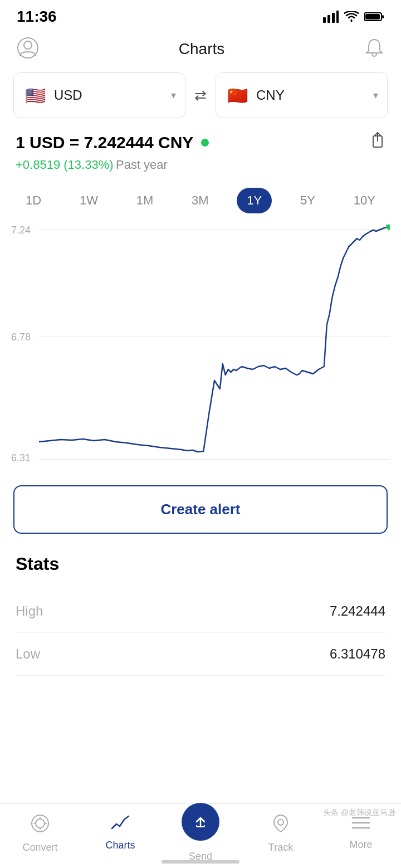 The width and height of the screenshot is (401, 868). Describe the element at coordinates (374, 17) in the screenshot. I see `battery-icon` at that location.